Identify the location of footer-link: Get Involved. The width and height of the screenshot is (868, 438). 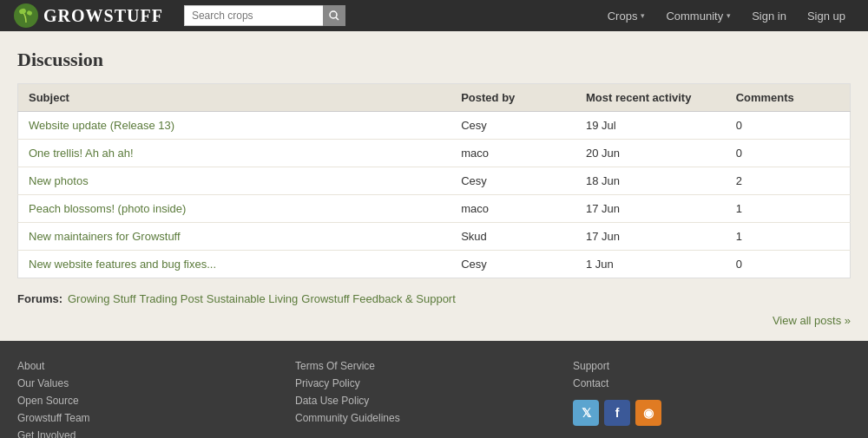
(156, 434).